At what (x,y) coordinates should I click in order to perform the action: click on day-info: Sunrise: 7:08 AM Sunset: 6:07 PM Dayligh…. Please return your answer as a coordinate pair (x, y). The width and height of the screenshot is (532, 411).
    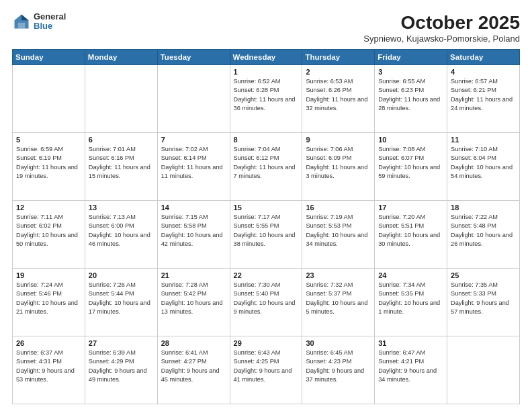
    Looking at the image, I should click on (411, 163).